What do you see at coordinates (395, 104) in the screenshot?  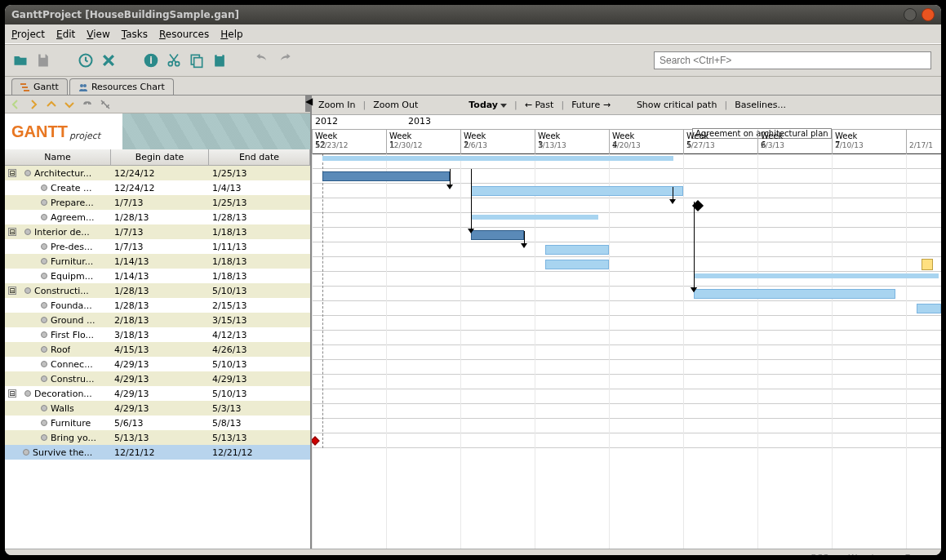 I see `zoom-out-button: Zoom Out` at bounding box center [395, 104].